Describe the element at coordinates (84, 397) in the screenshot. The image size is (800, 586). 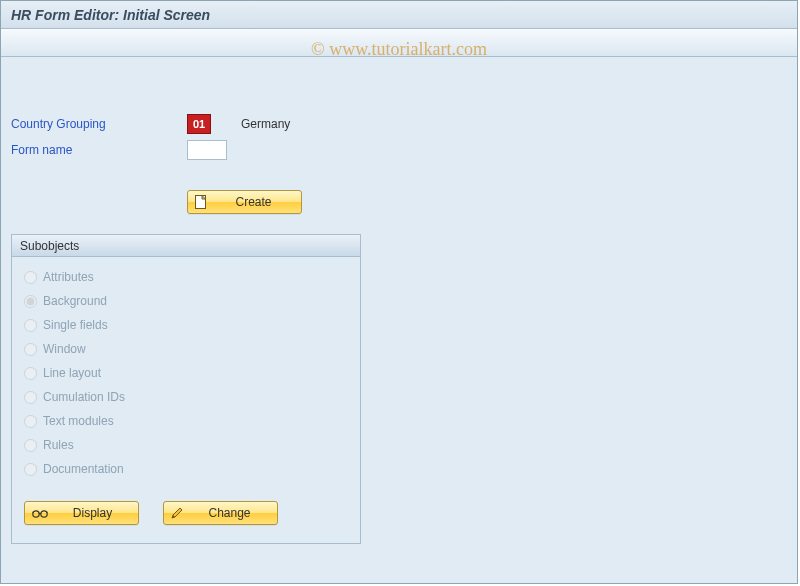
I see `radio-label: Cumulation IDs` at that location.